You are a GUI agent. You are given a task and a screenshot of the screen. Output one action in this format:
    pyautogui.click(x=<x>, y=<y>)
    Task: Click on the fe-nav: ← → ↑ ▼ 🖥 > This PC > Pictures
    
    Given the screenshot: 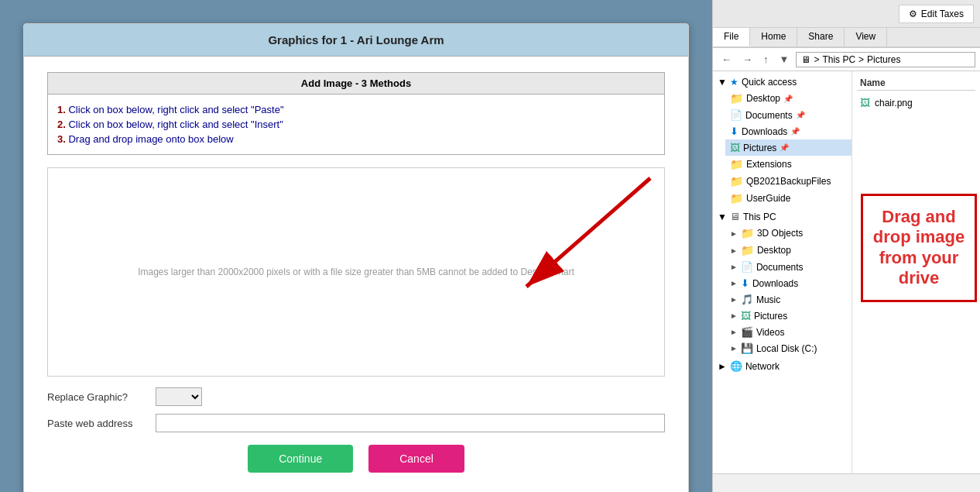 What is the action you would take?
    pyautogui.click(x=847, y=60)
    